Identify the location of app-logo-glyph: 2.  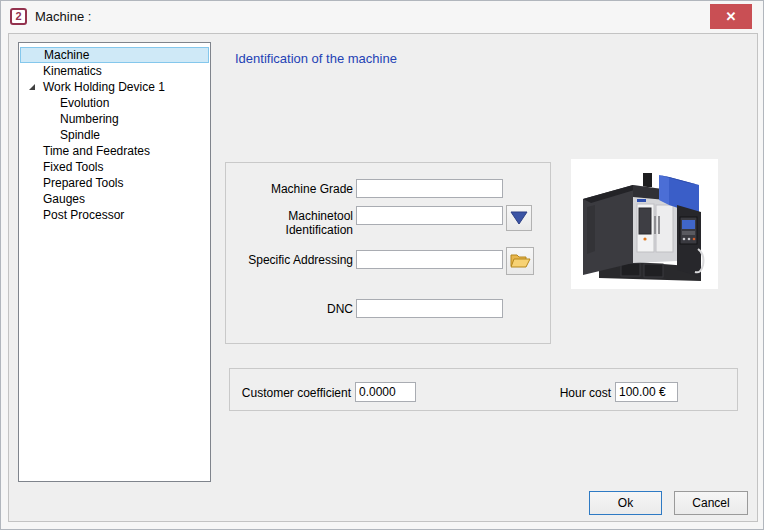
(18, 16).